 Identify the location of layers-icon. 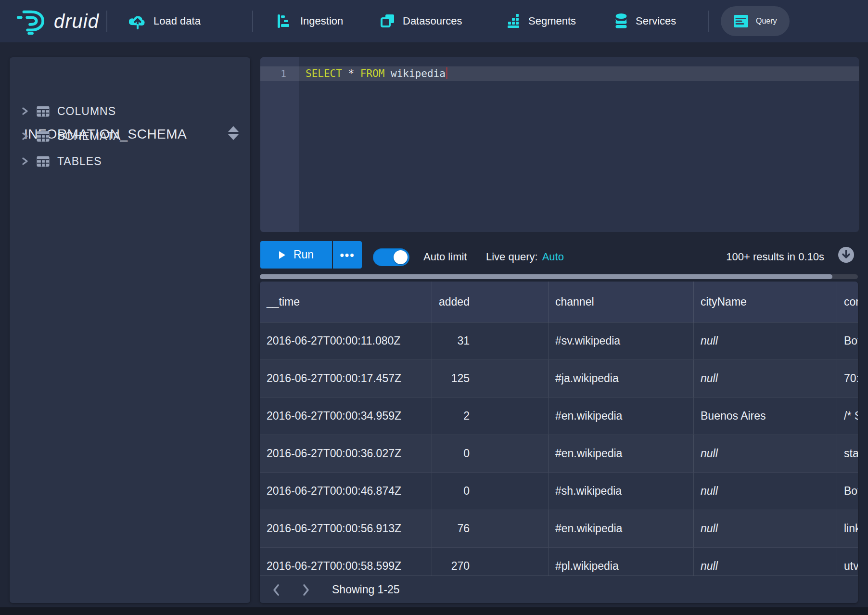
(388, 21).